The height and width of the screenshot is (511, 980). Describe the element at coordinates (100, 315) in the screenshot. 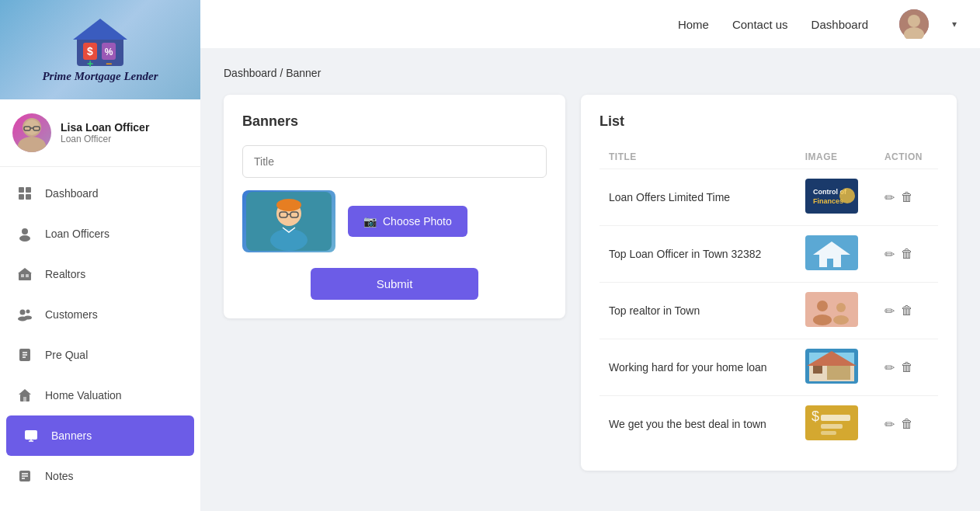

I see `sidebar-item-customers: Customers` at that location.